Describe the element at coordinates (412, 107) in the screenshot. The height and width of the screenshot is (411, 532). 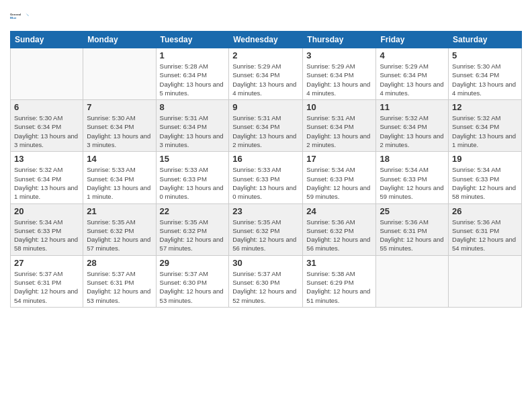
I see `day-number: 11` at that location.